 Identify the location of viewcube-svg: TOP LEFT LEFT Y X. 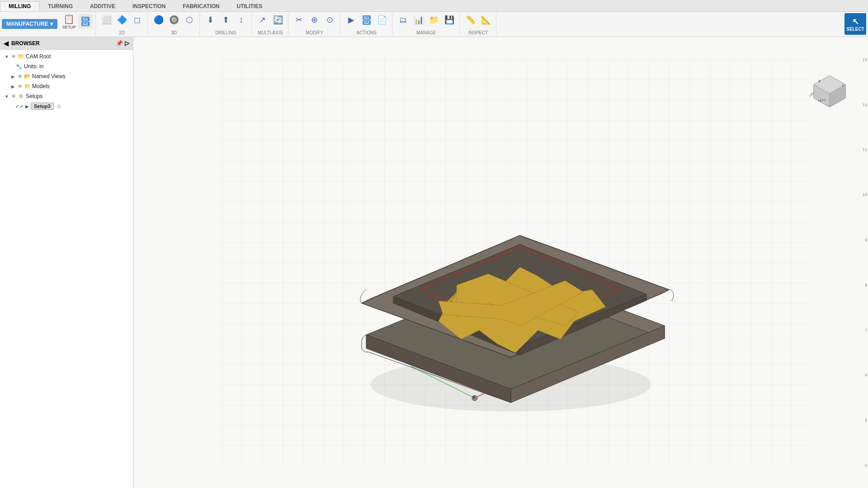
(830, 94).